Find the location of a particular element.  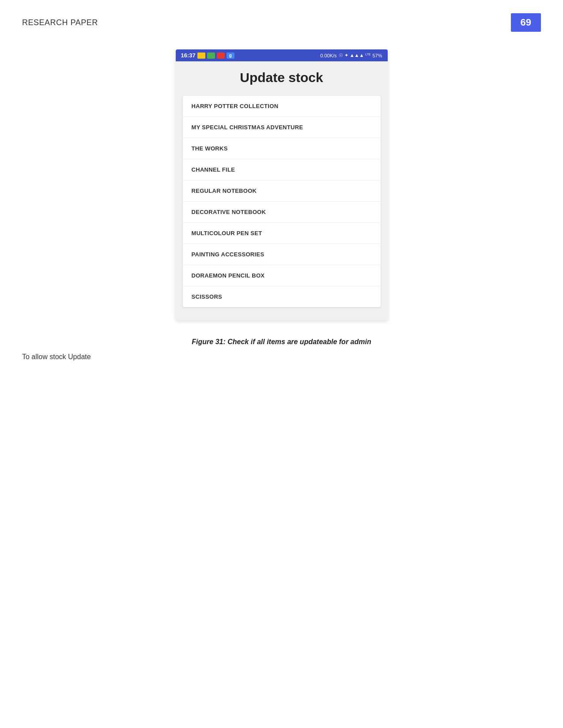

list-item: DECORATIVE NOTEBOOK is located at coordinates (282, 212).